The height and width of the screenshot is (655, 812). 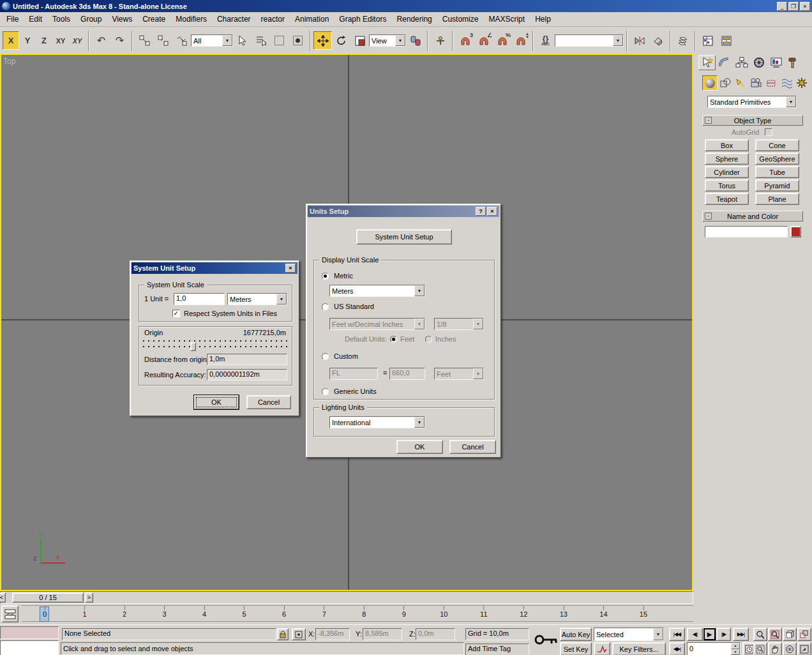 I want to click on metric-radio, so click(x=326, y=276).